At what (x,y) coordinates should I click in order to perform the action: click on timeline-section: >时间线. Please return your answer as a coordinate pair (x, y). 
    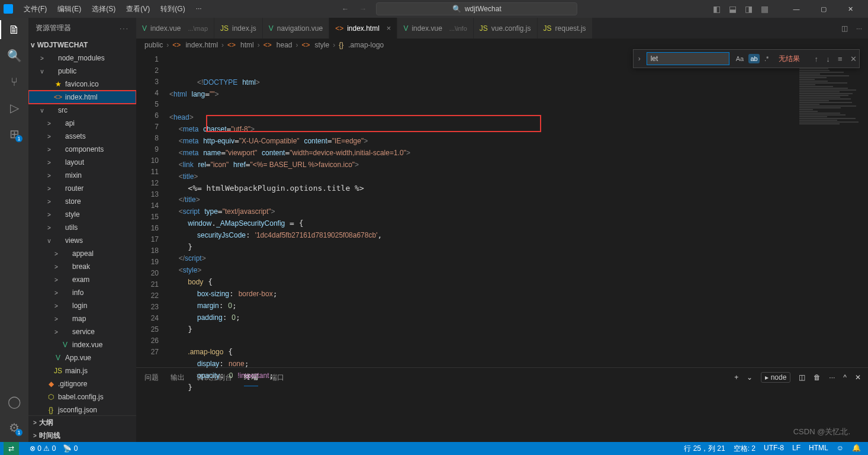
    Looking at the image, I should click on (82, 435).